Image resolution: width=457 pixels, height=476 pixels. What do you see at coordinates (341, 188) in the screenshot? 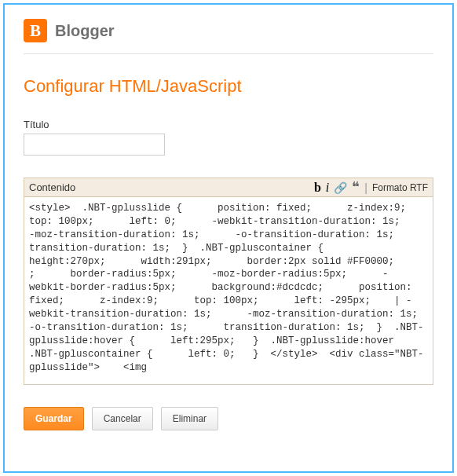
I see `link-button: 🔗` at bounding box center [341, 188].